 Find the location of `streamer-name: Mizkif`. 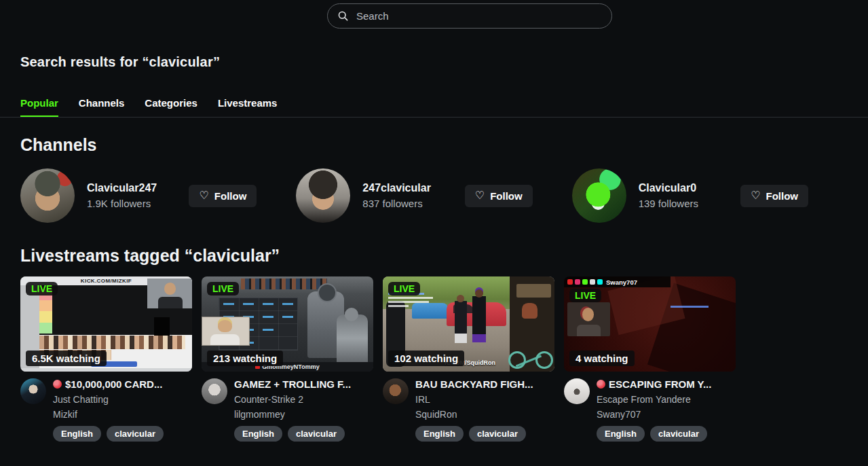

streamer-name: Mizkif is located at coordinates (109, 414).